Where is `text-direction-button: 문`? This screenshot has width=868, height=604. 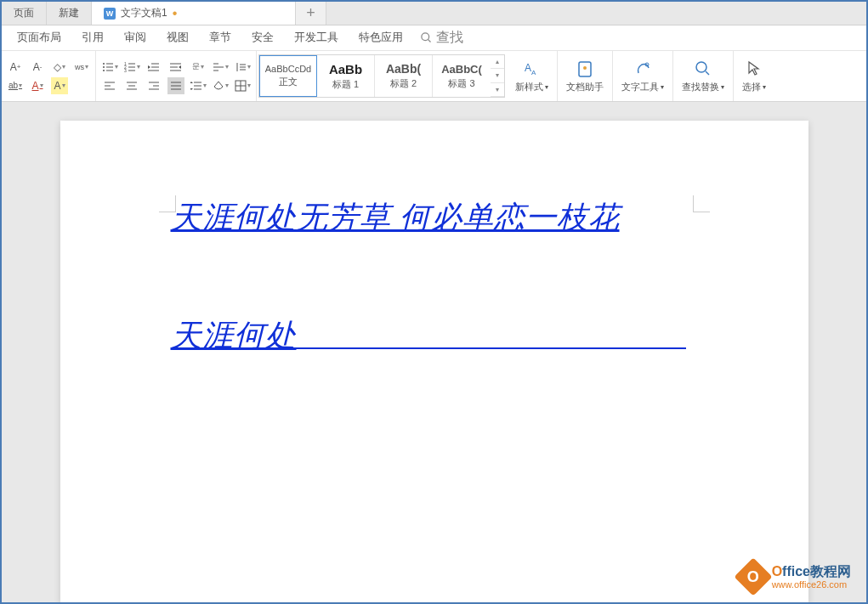 text-direction-button: 문 is located at coordinates (198, 67).